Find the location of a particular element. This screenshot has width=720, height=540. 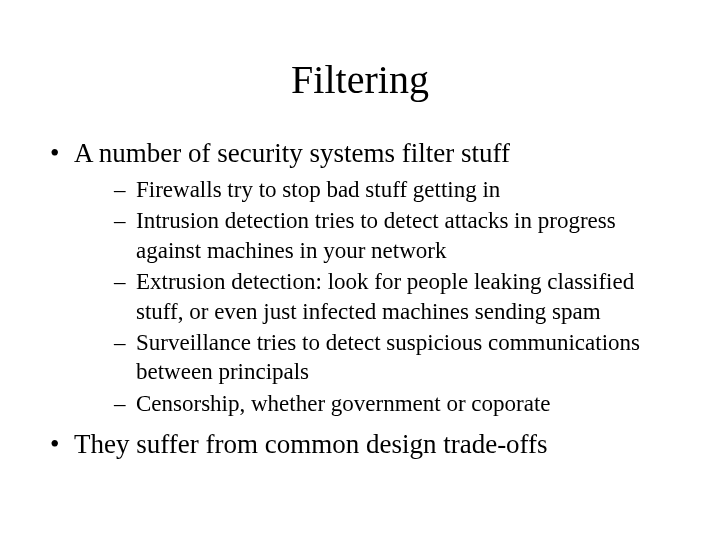

bullet-text: They suffer from common design trade-off… is located at coordinates (311, 444).